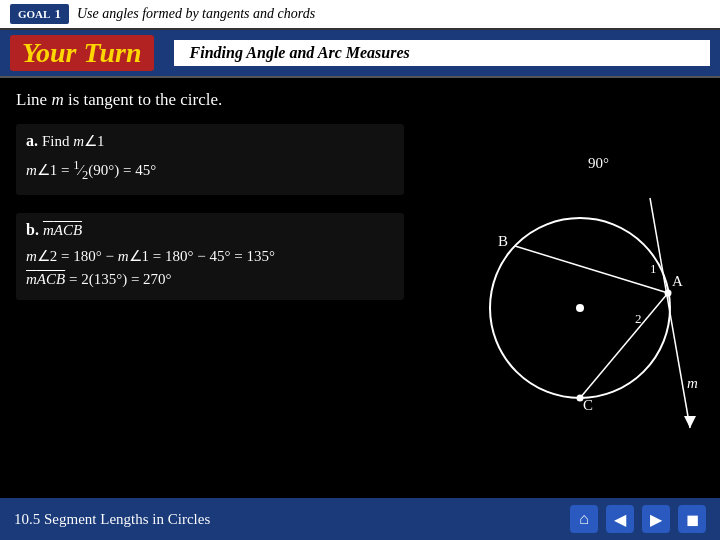  Describe the element at coordinates (638, 519) in the screenshot. I see `nav-icons: ⌂ ◀ ▶ ◼` at that location.